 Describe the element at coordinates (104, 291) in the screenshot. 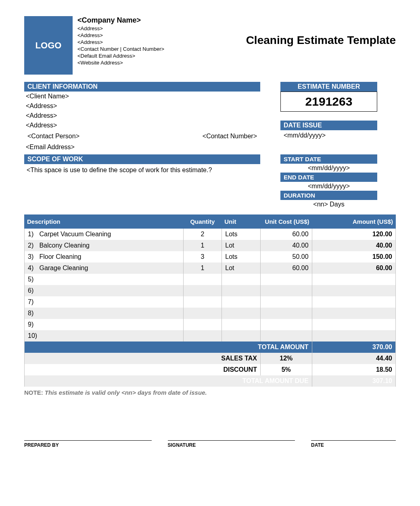

I see `cell-description: 6)` at that location.